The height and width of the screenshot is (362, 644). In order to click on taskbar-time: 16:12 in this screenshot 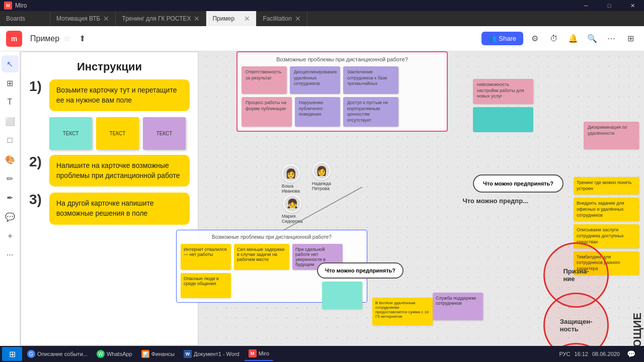, I will do `click(581, 354)`.